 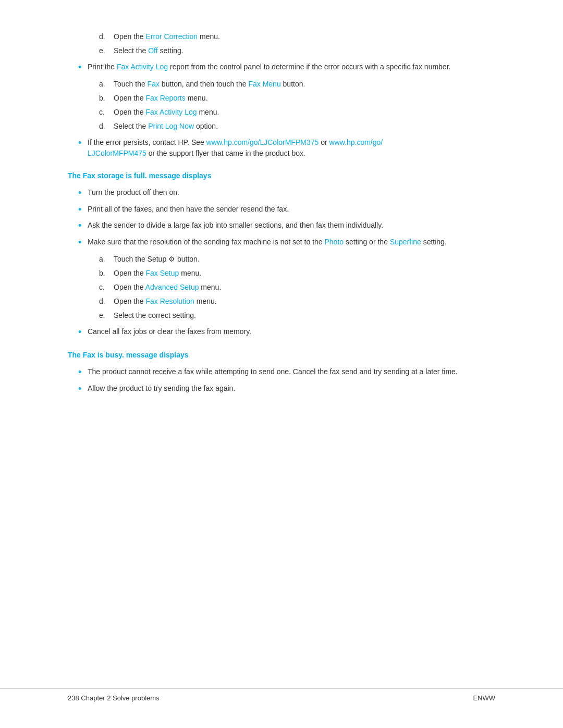 What do you see at coordinates (304, 51) in the screenshot?
I see `text-e: Select the Off setting.` at bounding box center [304, 51].